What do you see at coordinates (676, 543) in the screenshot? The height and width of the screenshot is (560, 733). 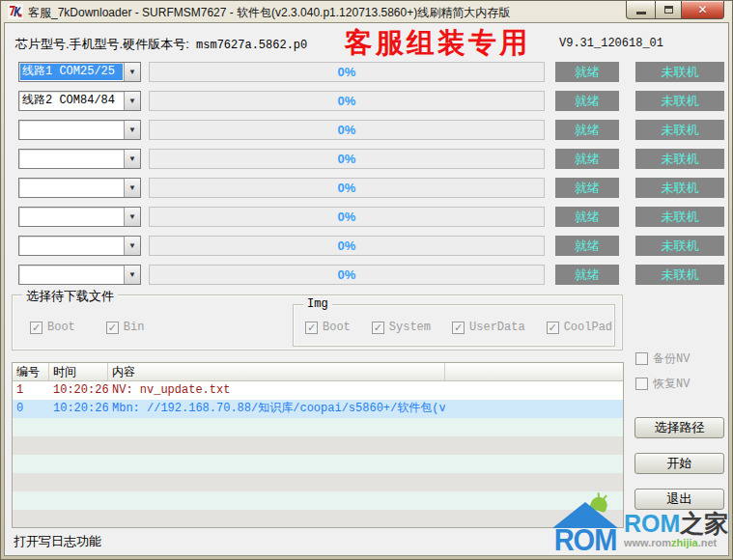 I see `logo-url: www.romzhijia.net` at bounding box center [676, 543].